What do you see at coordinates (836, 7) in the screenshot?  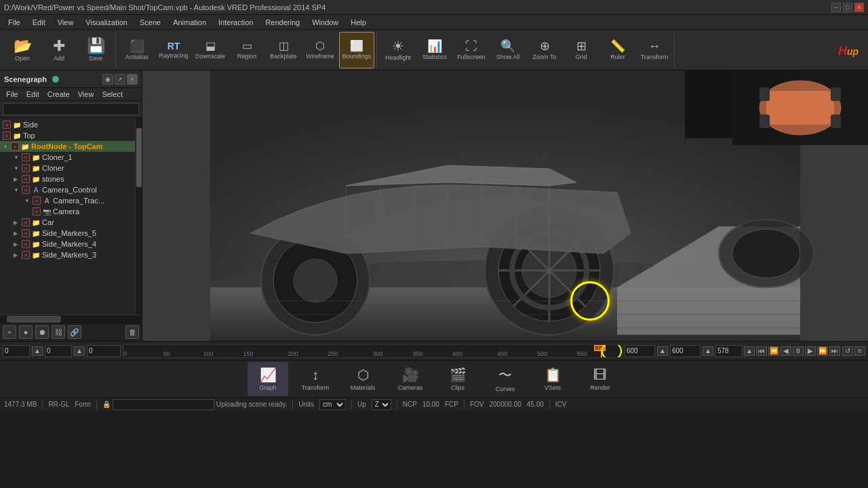 I see `minimize-button: −` at bounding box center [836, 7].